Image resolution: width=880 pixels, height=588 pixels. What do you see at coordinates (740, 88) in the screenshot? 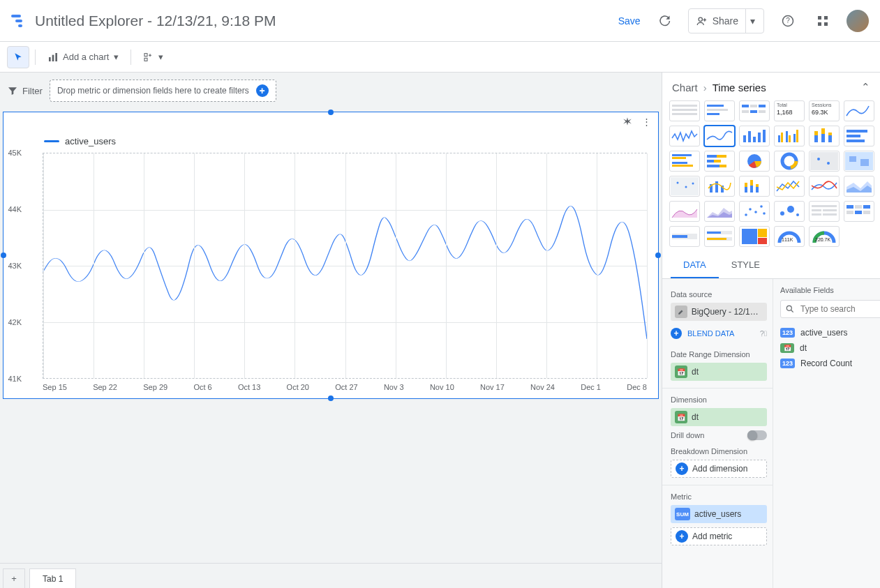
I see `panel-breadcrumb-current: Time series` at bounding box center [740, 88].